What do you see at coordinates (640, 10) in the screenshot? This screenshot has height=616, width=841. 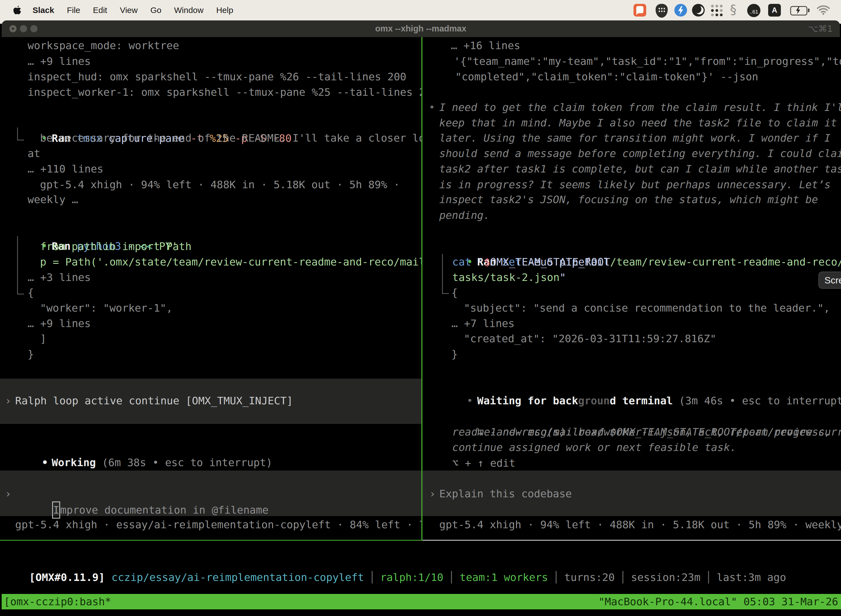 I see `chat-app-icon` at bounding box center [640, 10].